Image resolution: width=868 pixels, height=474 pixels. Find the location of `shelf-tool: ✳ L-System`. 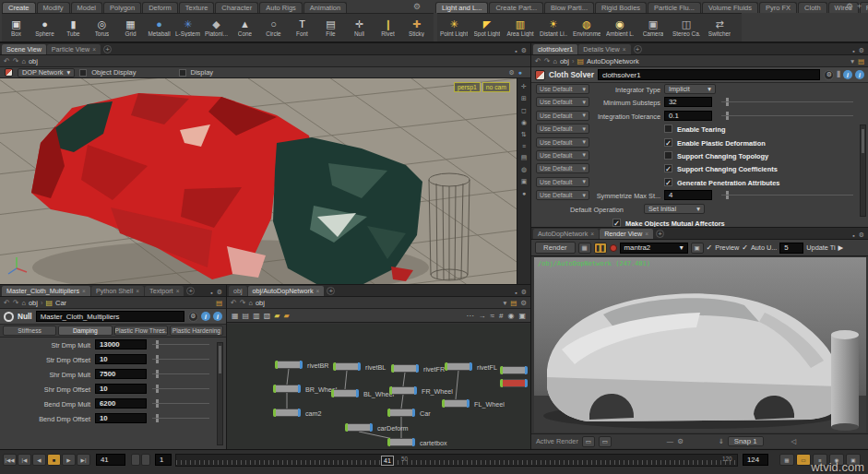

shelf-tool: ✳ L-System is located at coordinates (188, 28).